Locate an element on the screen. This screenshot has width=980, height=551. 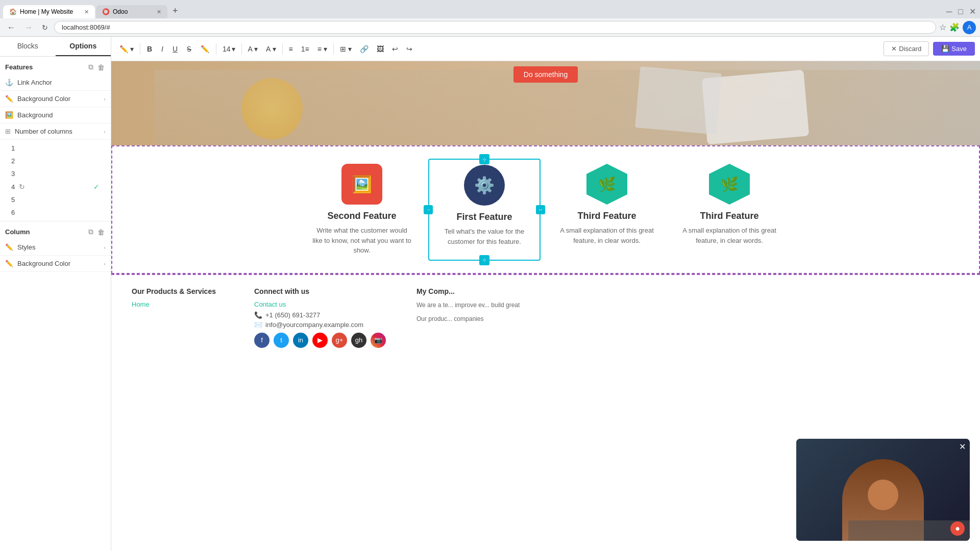
column-delete-icon: 🗑 is located at coordinates (101, 232).